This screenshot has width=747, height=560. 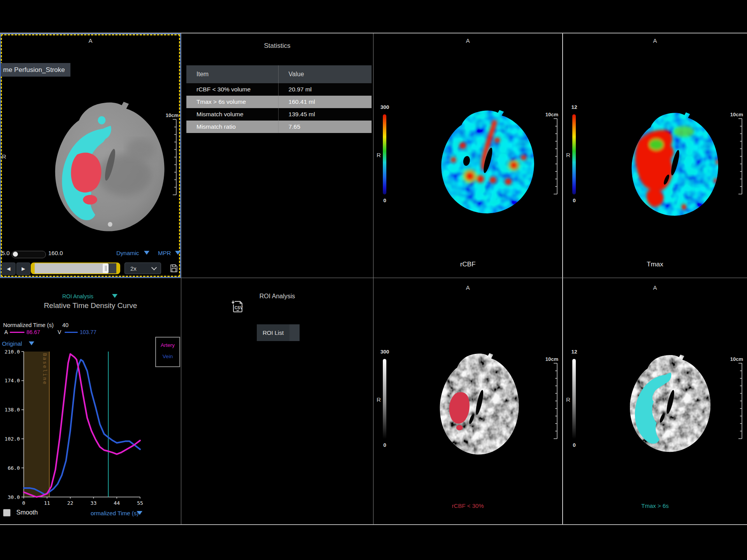 What do you see at coordinates (486, 162) in the screenshot?
I see `rcbf-brain-map` at bounding box center [486, 162].